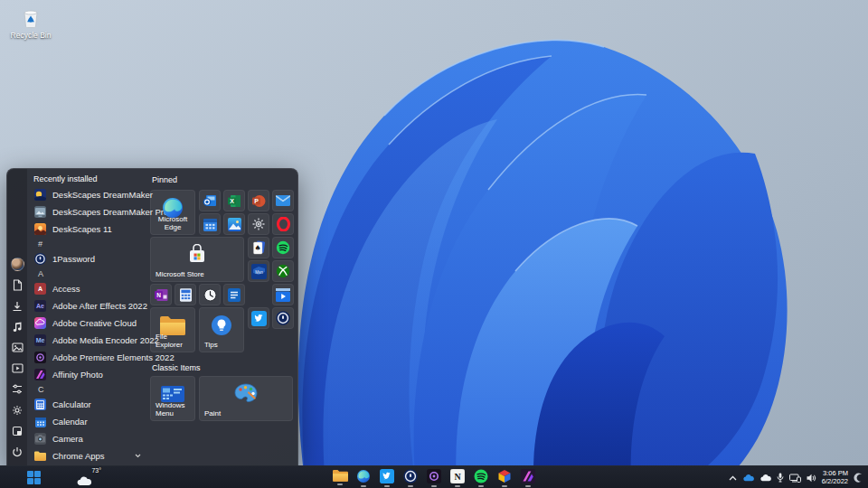 The height and width of the screenshot is (488, 868). What do you see at coordinates (246, 394) in the screenshot?
I see `paint-palette-icon` at bounding box center [246, 394].